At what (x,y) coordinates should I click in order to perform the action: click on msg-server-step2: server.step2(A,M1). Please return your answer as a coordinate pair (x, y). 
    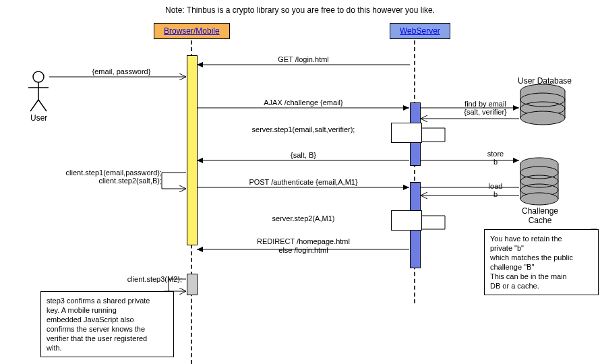
    Looking at the image, I should click on (303, 218).